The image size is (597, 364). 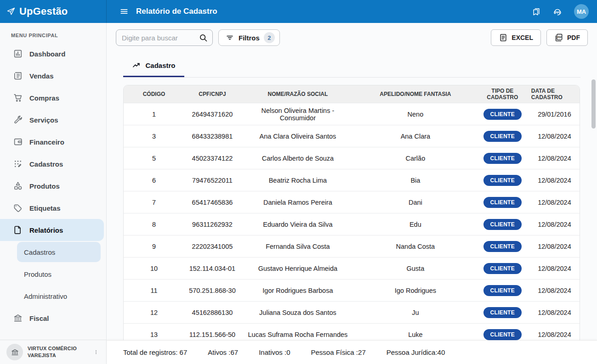 What do you see at coordinates (352, 95) in the screenshot?
I see `table-header-row: CÓDIGO CPF/CNPJ NOME/RAZÃO SOCIAL APELID…` at bounding box center [352, 95].